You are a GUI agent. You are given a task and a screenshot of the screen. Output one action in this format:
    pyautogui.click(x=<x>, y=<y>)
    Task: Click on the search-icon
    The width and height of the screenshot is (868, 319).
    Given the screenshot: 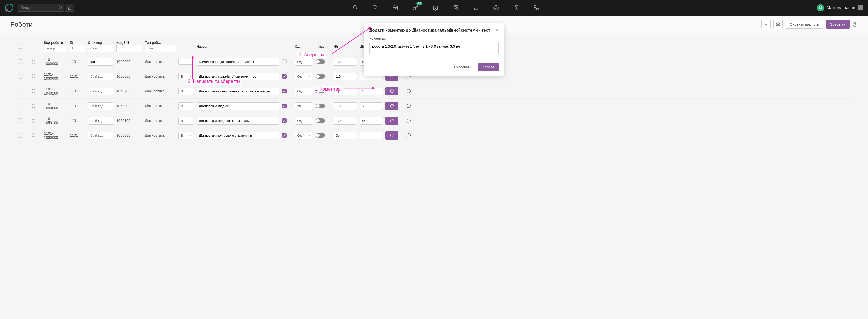 What is the action you would take?
    pyautogui.click(x=61, y=8)
    